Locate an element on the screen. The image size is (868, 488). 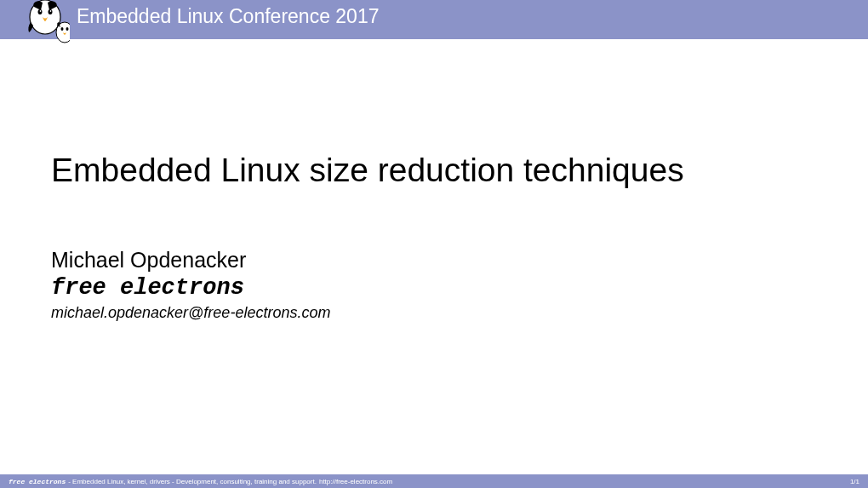
slide-title: Embedded Linux size reduction techniques is located at coordinates (434, 170).